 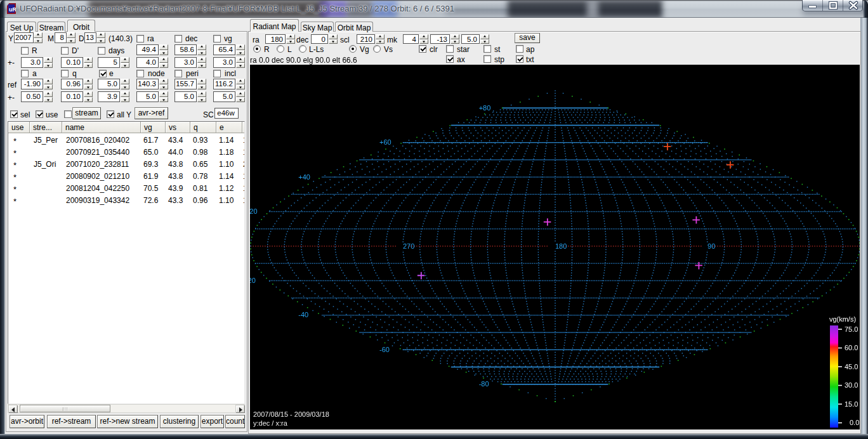 What do you see at coordinates (353, 49) in the screenshot?
I see `radio-Vg` at bounding box center [353, 49].